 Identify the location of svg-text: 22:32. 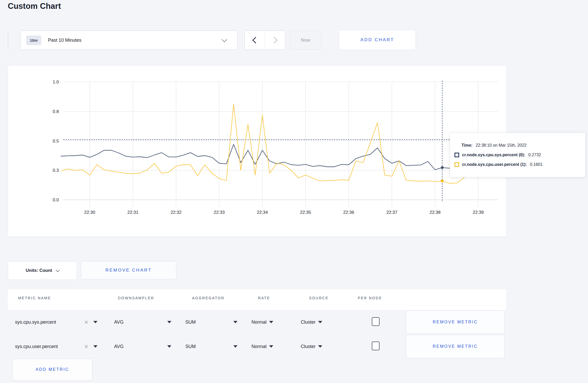
(176, 212).